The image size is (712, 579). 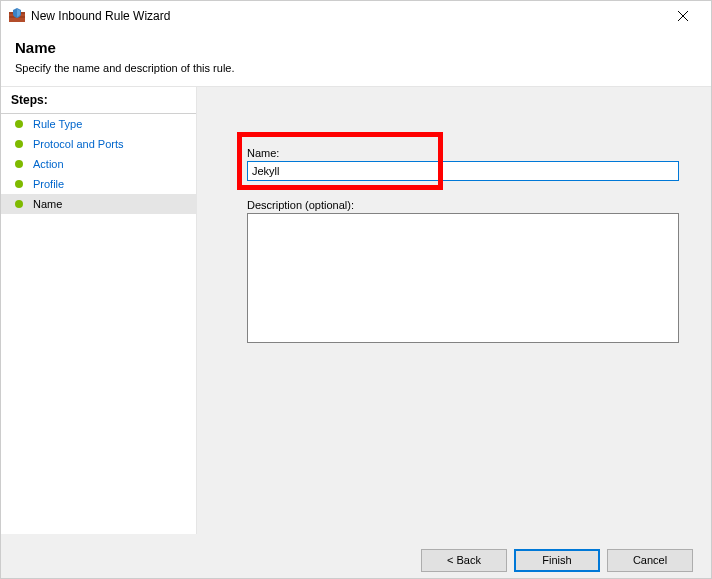 What do you see at coordinates (356, 48) in the screenshot?
I see `page-title: Name` at bounding box center [356, 48].